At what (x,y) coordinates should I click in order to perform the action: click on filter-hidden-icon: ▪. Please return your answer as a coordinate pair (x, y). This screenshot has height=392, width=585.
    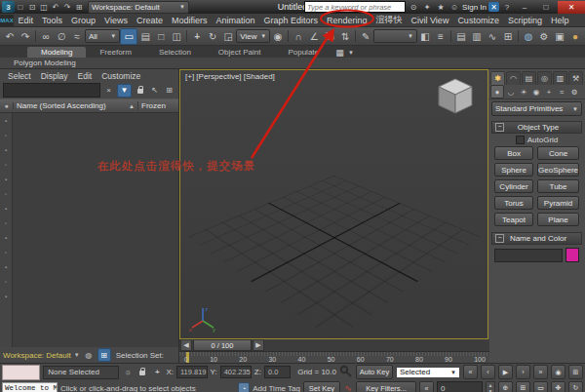
    Looking at the image, I should click on (6, 296).